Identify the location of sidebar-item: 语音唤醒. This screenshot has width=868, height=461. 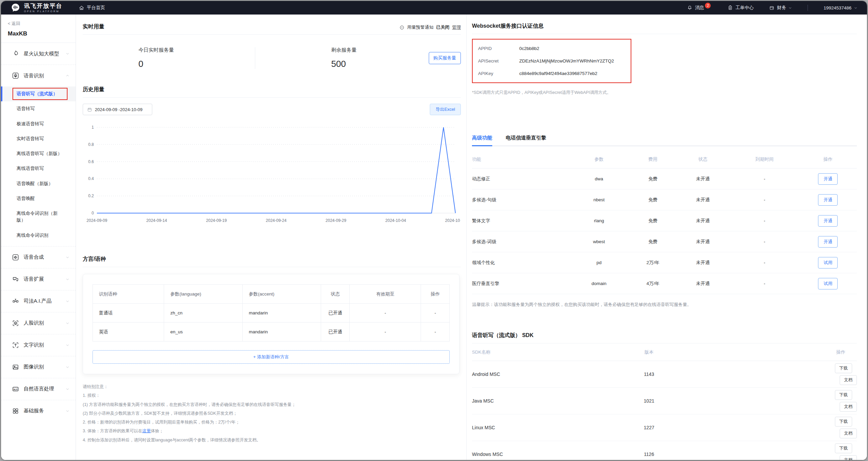
(38, 199).